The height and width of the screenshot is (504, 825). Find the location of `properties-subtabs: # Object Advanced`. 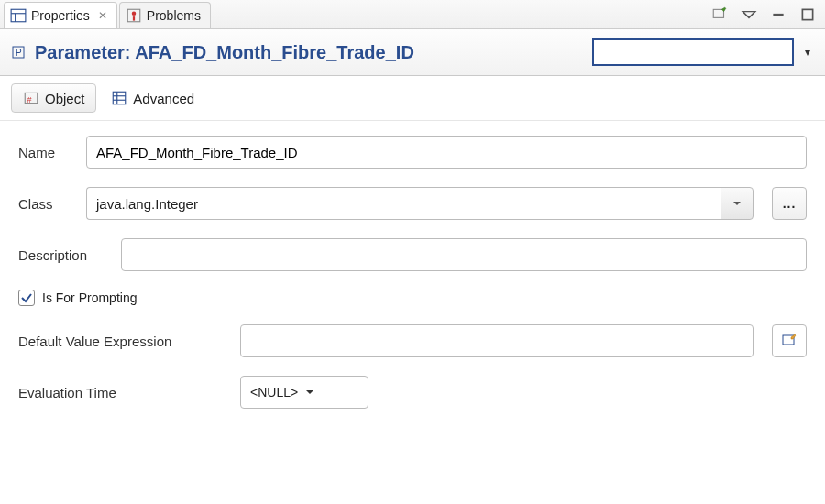

properties-subtabs: # Object Advanced is located at coordinates (412, 99).